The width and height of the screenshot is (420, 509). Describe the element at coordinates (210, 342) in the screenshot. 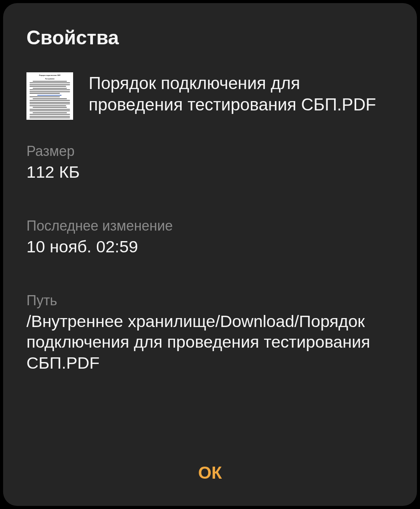

I see `path-value: /Внутреннее хранилище/Download/Порядок п…` at that location.